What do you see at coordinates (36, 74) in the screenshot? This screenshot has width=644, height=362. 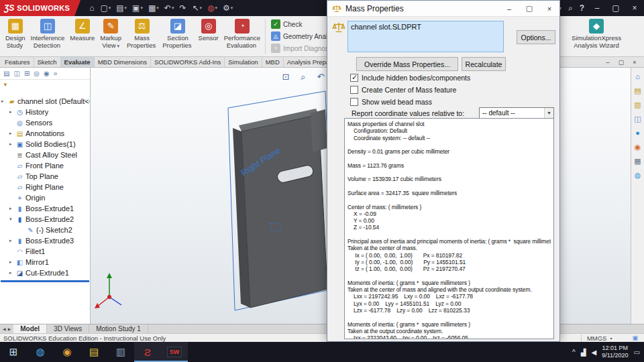 I see `manager-tab-icon: ◎` at bounding box center [36, 74].